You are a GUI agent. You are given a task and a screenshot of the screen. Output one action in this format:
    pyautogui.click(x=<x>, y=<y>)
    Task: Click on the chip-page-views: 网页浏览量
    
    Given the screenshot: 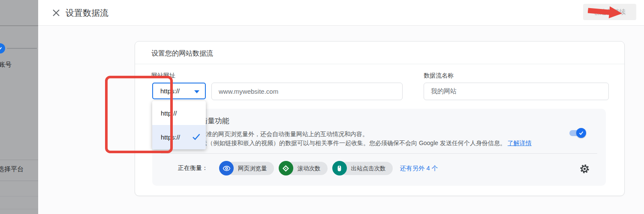 What is the action you would take?
    pyautogui.click(x=247, y=168)
    